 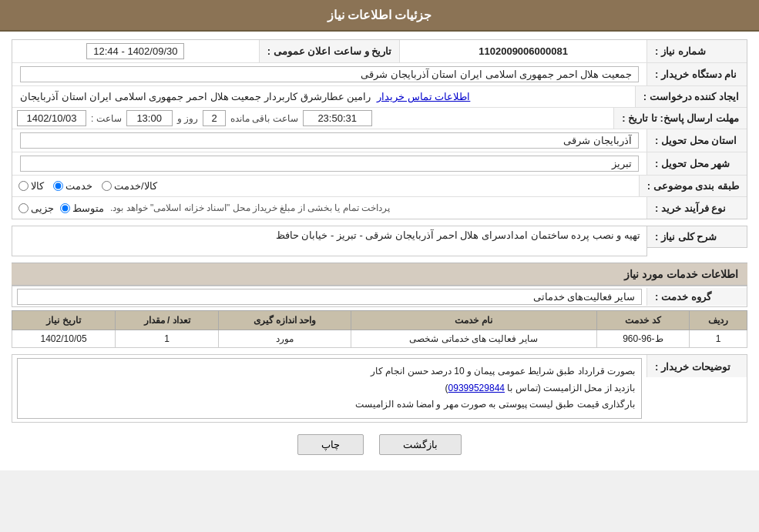 I want to click on shahr-box: تبریز, so click(x=330, y=163).